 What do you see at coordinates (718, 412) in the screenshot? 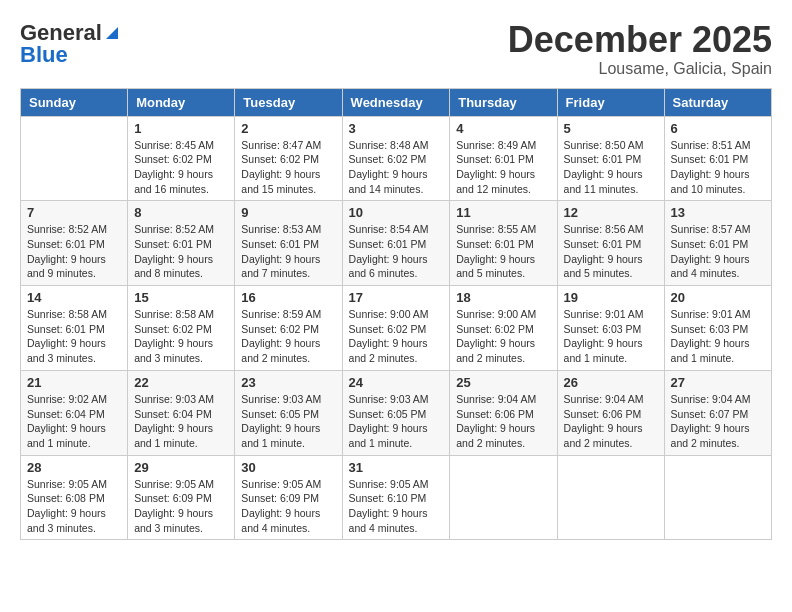
I see `calendar-cell: 27Sunrise: 9:04 AMSunset: 6:07 PMDayligh…` at bounding box center [718, 412].